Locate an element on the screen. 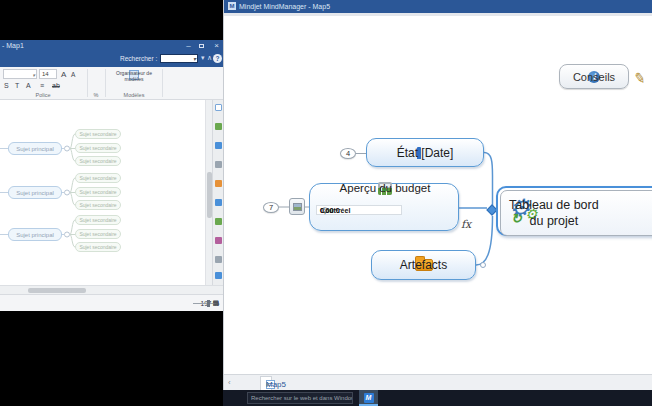 This screenshot has height=406, width=652. right-window-title: Mindjet MindManager - Map5 is located at coordinates (284, 6).